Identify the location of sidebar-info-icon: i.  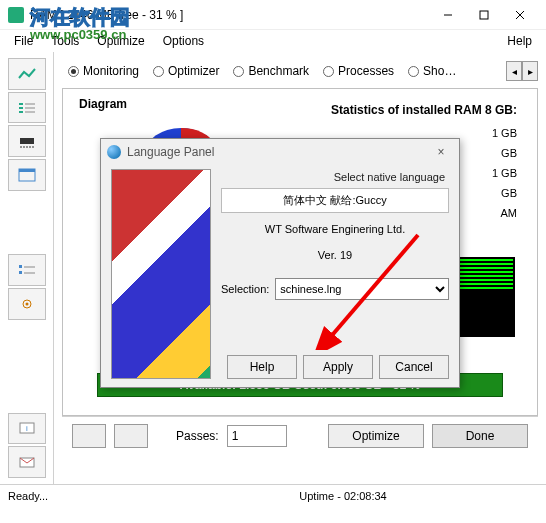
(27, 429).